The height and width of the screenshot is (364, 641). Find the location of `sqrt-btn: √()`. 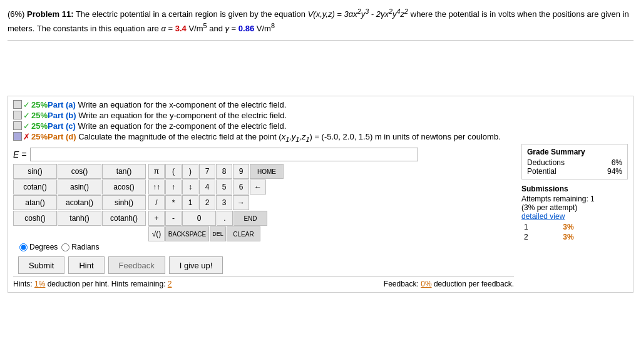

sqrt-btn: √() is located at coordinates (156, 234).